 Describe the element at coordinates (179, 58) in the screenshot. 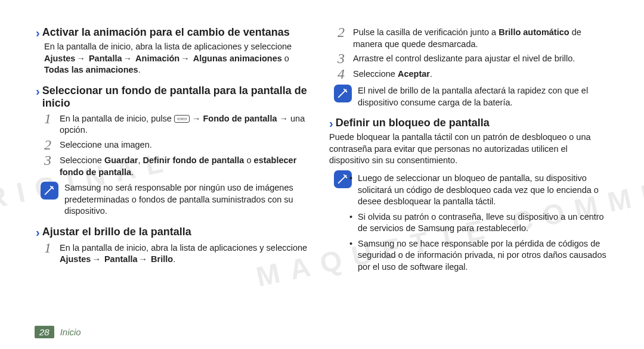

I see `paragraph: En la pantalla de inicio, abra la lista …` at that location.